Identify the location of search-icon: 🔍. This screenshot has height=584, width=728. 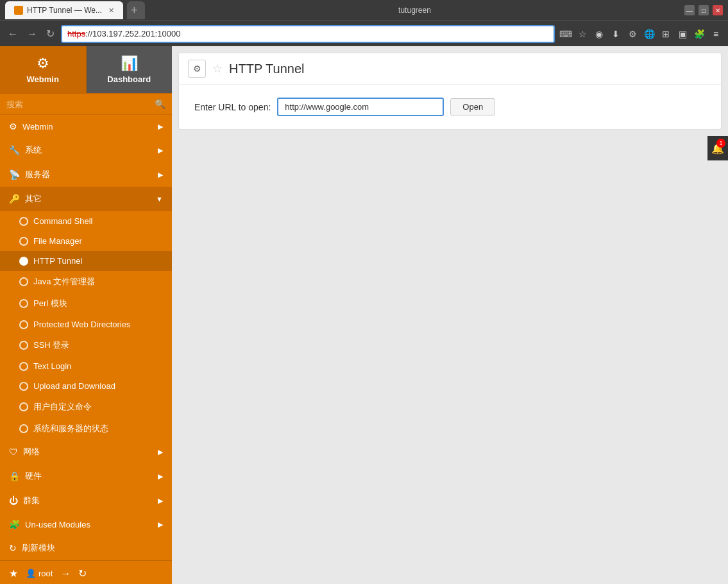
(160, 104).